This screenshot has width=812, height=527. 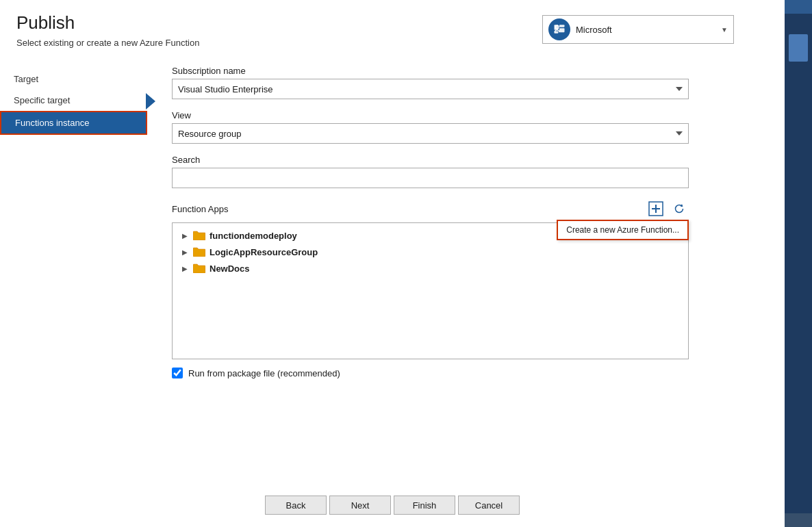 What do you see at coordinates (108, 23) in the screenshot?
I see `page-title: Publish` at bounding box center [108, 23].